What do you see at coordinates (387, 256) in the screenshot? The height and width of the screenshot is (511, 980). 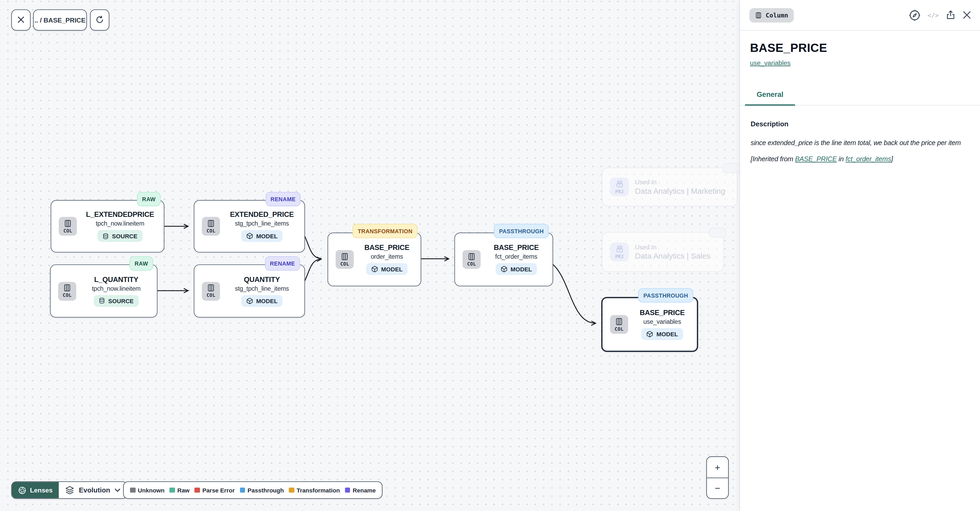 I see `node-subtitle: order_items` at bounding box center [387, 256].